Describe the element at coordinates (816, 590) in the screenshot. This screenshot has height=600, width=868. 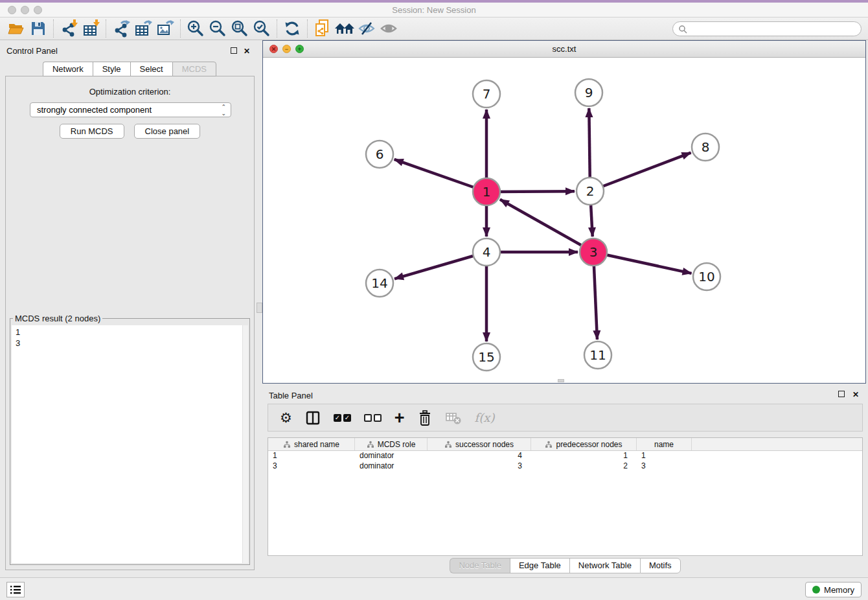
I see `memory-status-icon` at that location.